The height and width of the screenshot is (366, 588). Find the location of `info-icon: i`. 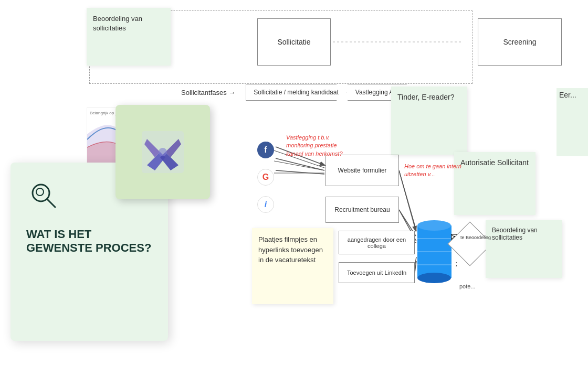

info-icon: i is located at coordinates (266, 204).